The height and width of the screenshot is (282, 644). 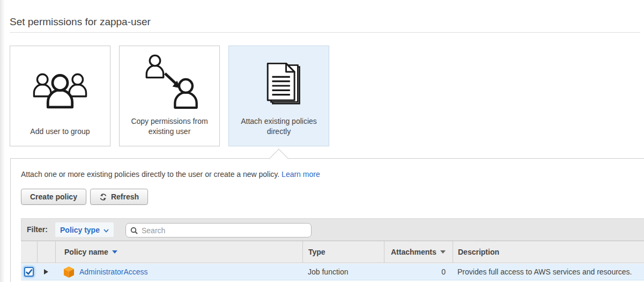 What do you see at coordinates (2, 141) in the screenshot?
I see `window-edge` at bounding box center [2, 141].